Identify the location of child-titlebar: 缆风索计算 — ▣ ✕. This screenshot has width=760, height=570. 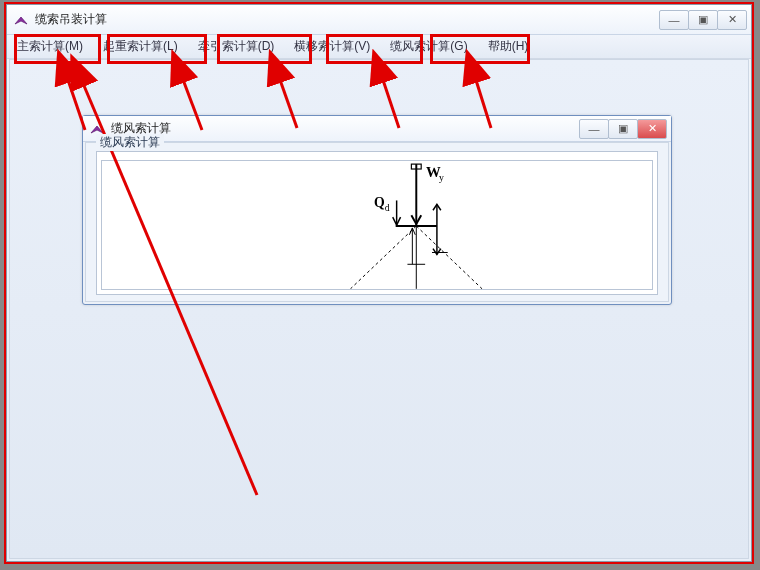
(377, 129).